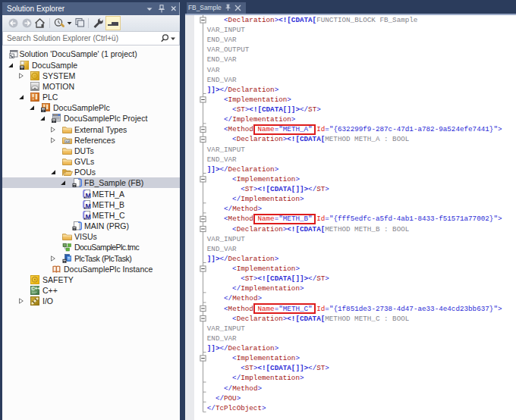 The image size is (516, 420). Describe the element at coordinates (35, 288) in the screenshot. I see `svg-text: C++` at that location.